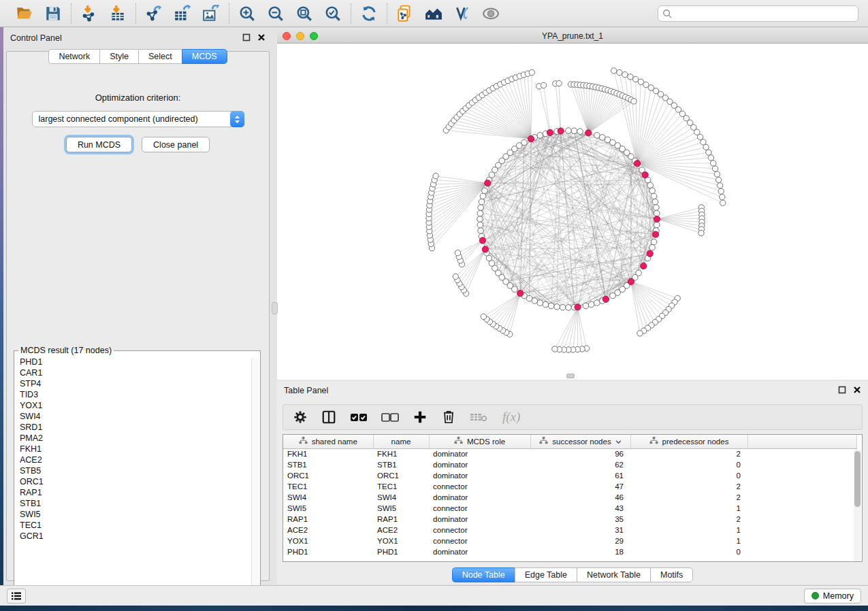  Describe the element at coordinates (613, 575) in the screenshot. I see `tab-network-table: Network Table` at that location.